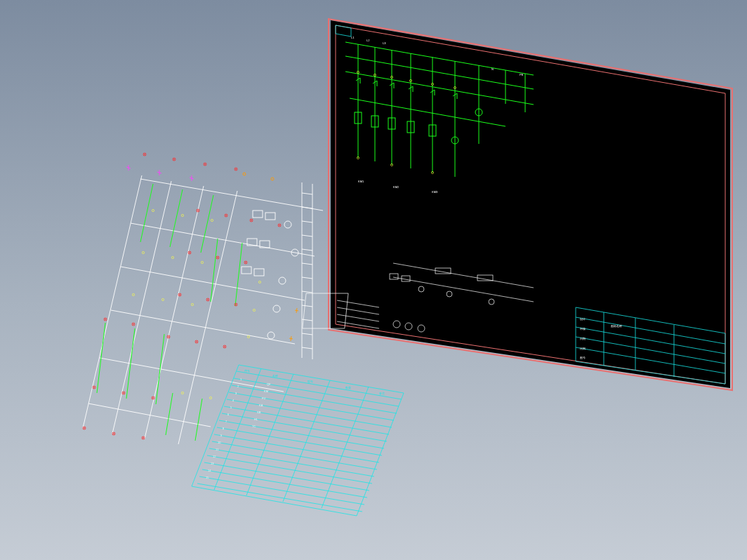 The height and width of the screenshot is (560, 747). I want to click on svg-text: HL, so click(256, 420).